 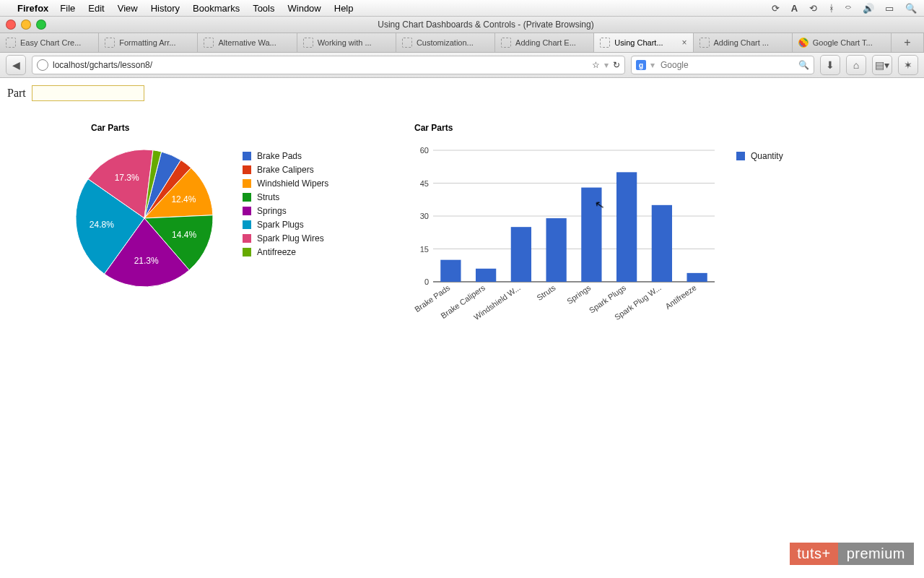 What do you see at coordinates (217, 9) in the screenshot?
I see `menu-bookmarks: Bookmarks` at bounding box center [217, 9].